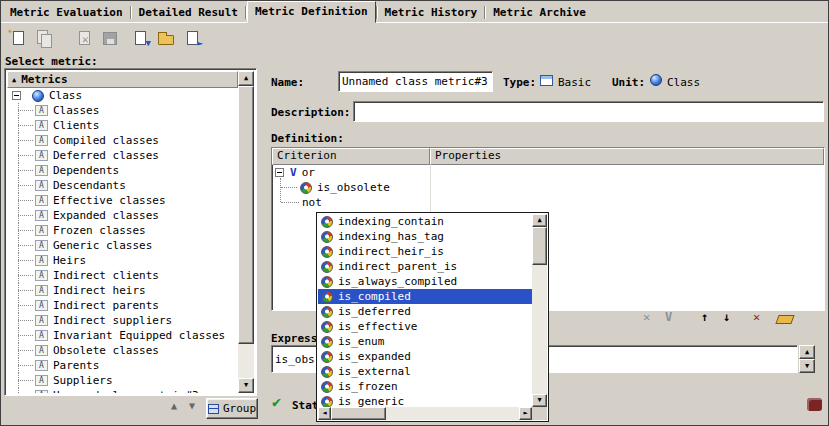 This screenshot has height=426, width=829. I want to click on expression-scrollbar: ▲ ▼, so click(807, 359).